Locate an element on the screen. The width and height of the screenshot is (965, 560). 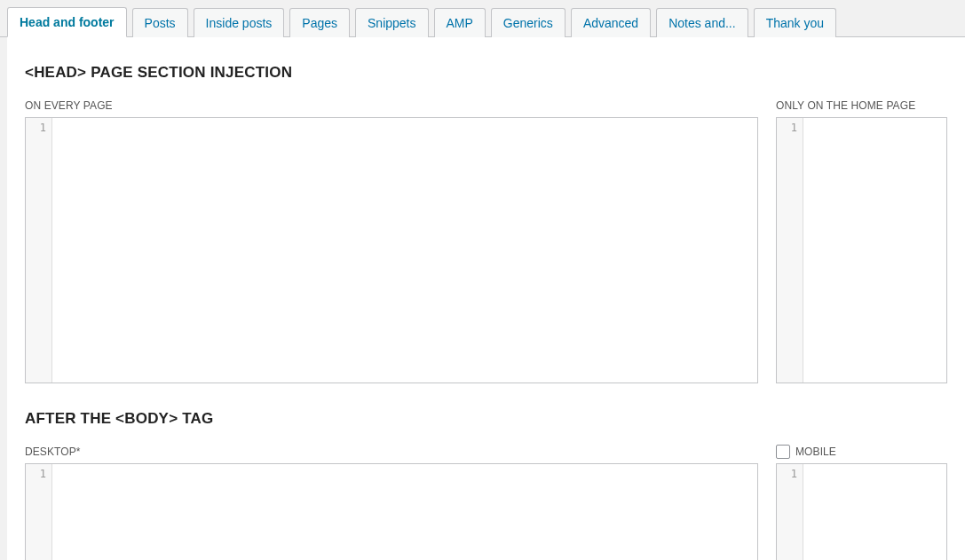
label-mobile: MOBILE is located at coordinates (816, 452).